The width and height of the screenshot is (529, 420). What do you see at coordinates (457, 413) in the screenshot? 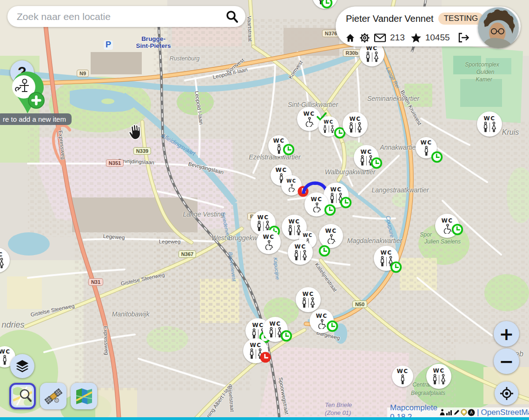
I see `attribution-icons: A` at bounding box center [457, 413].